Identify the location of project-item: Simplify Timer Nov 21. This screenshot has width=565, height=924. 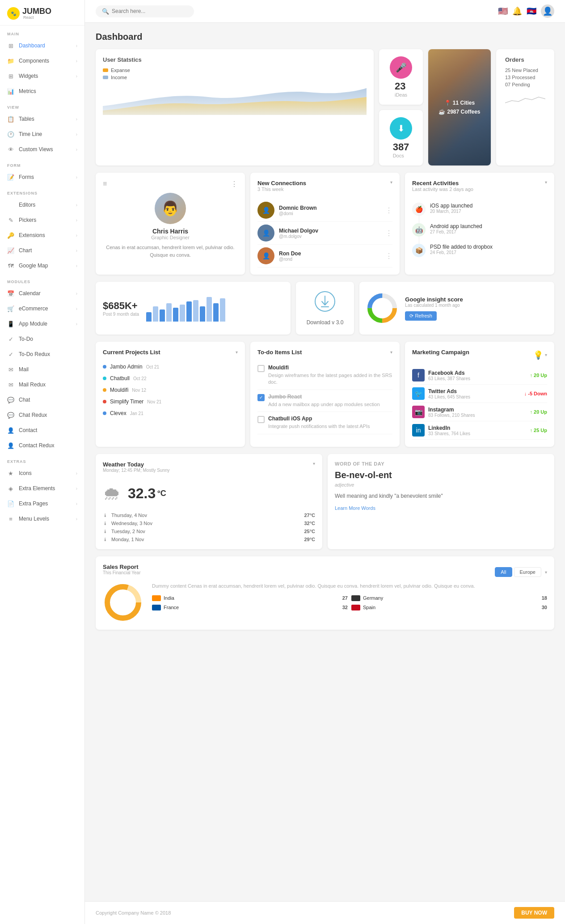
(170, 402).